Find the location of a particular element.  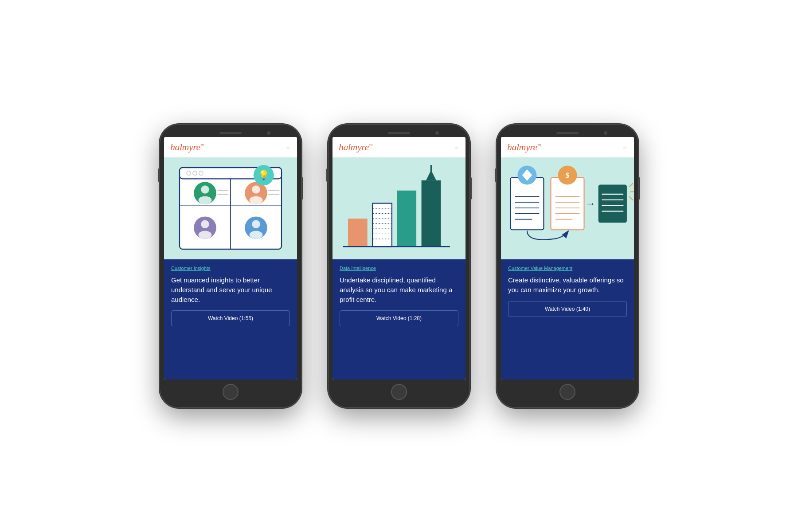

phone-screen-3: halmyre™ ≡ is located at coordinates (567, 258).